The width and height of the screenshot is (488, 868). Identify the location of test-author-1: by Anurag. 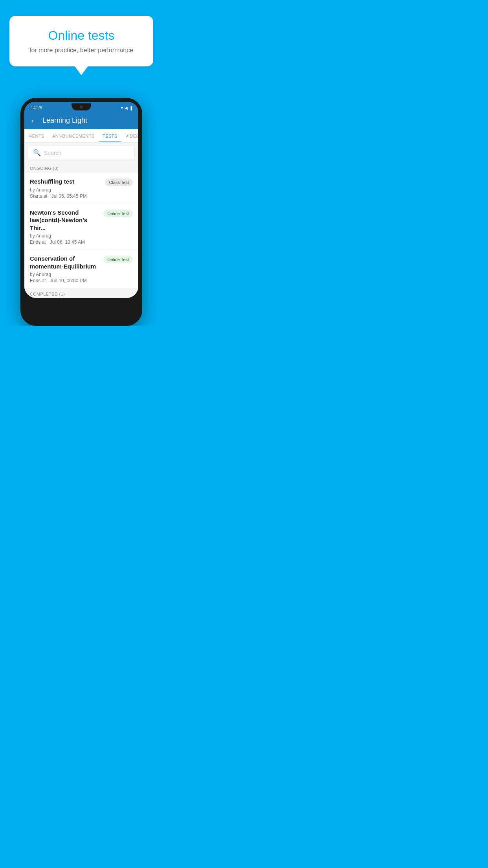
(65, 190).